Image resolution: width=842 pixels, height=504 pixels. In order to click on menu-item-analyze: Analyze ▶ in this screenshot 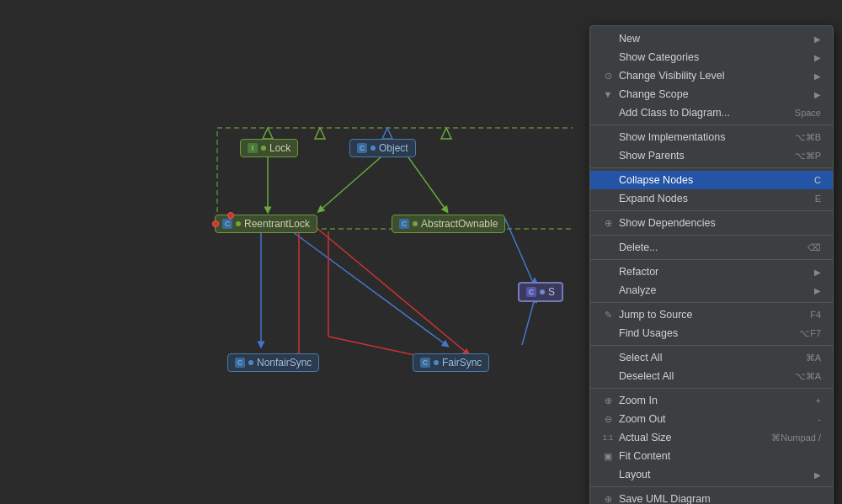, I will do `click(711, 290)`.